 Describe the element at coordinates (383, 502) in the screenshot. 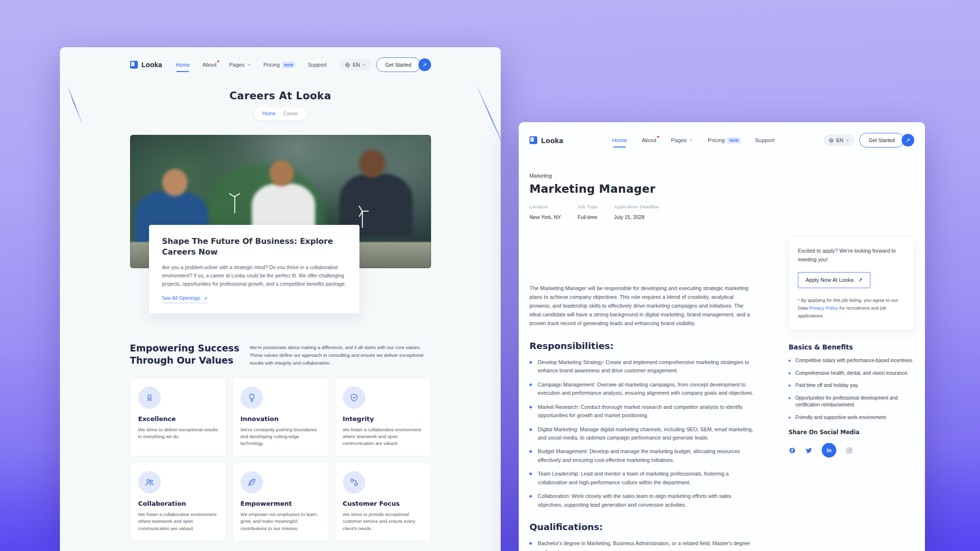

I see `value-card-customer-focus: Customer Focus We strive to provide exce…` at that location.